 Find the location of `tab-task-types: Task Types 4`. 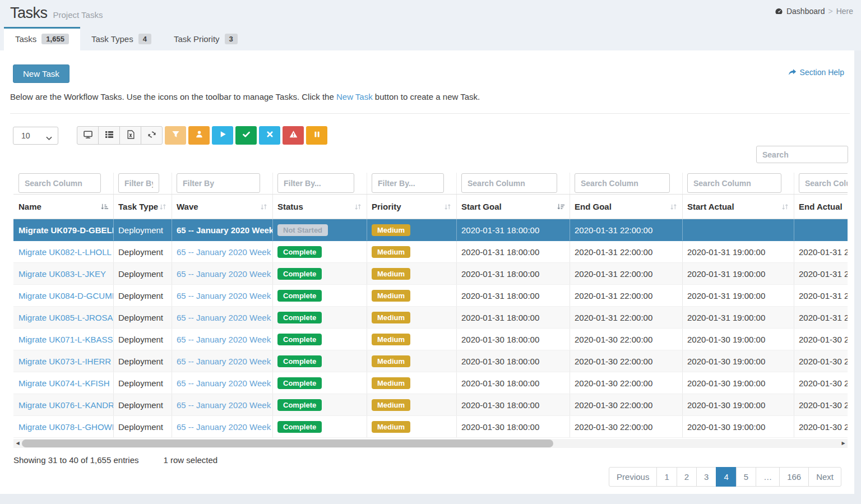

tab-task-types: Task Types 4 is located at coordinates (121, 39).